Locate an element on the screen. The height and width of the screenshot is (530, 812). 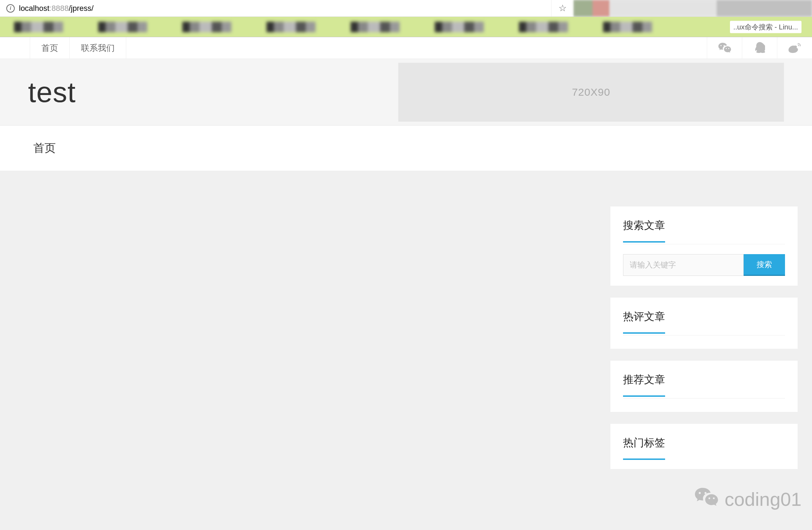
widget-search: 搜索文章 搜索 is located at coordinates (704, 246).